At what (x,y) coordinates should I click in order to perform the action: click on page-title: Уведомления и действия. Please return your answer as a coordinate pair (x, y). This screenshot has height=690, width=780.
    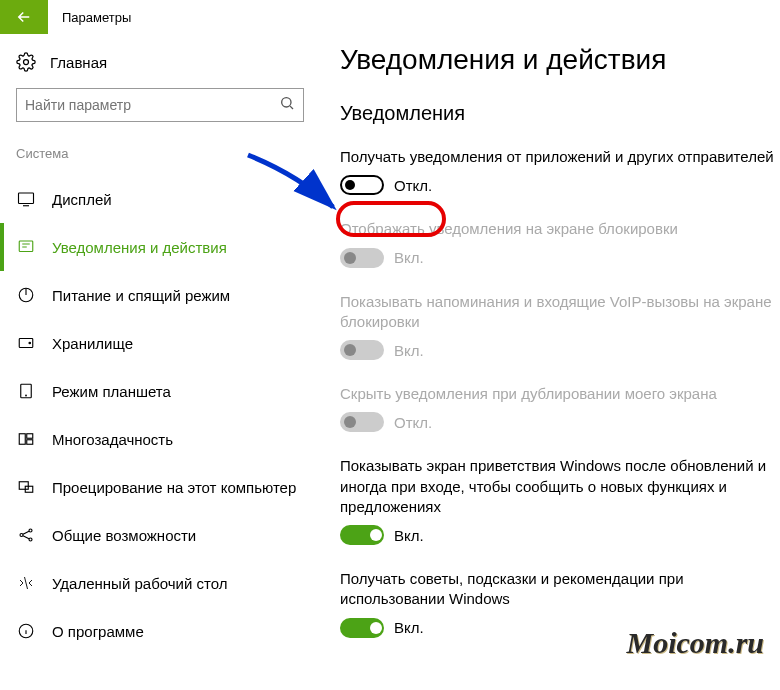
    Looking at the image, I should click on (557, 60).